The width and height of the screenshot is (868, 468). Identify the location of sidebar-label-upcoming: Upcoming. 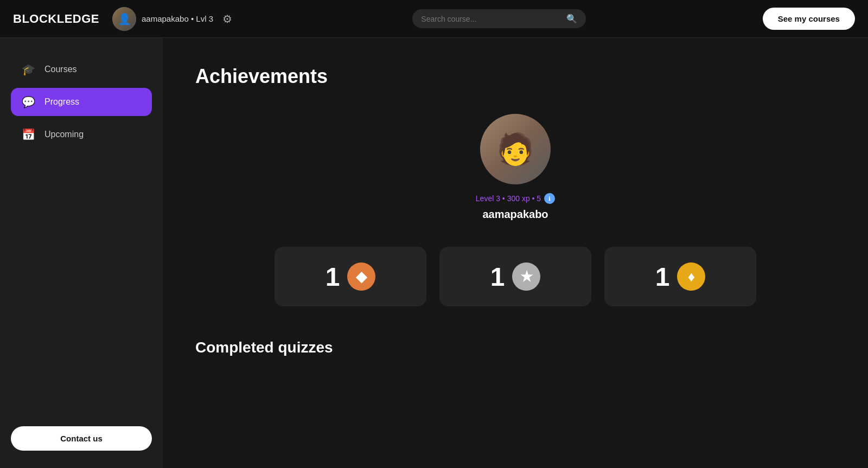
(64, 134).